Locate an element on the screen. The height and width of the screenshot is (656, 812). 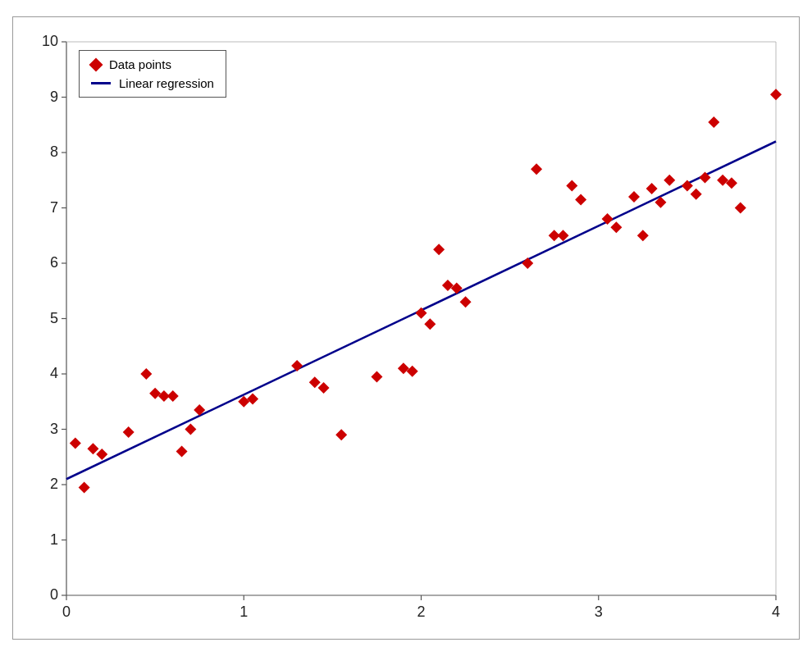
legend-line-icon is located at coordinates (101, 84).